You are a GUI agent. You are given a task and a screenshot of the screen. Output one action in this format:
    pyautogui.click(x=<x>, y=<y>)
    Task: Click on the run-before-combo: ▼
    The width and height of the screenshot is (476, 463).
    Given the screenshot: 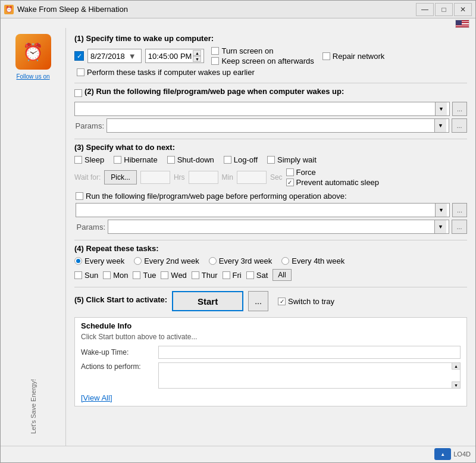 What is the action you would take?
    pyautogui.click(x=263, y=210)
    